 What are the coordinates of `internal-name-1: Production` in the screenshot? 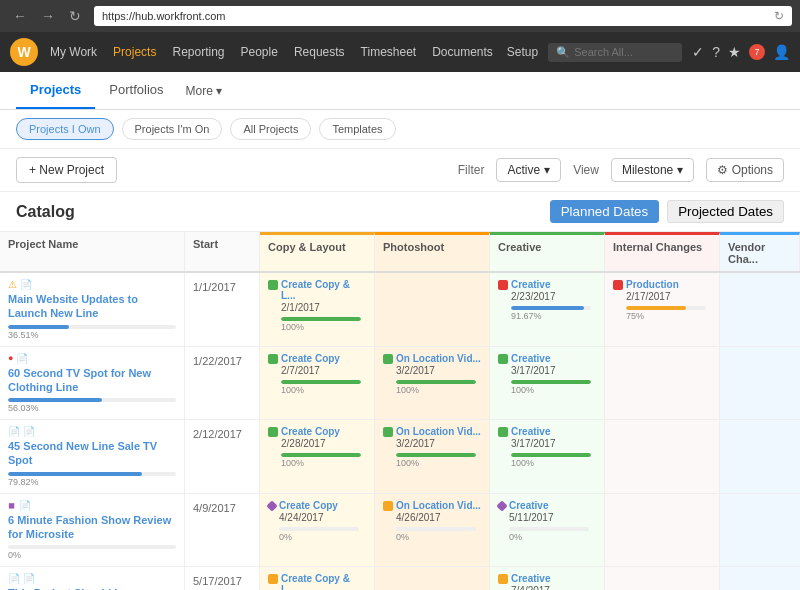 It's located at (666, 284).